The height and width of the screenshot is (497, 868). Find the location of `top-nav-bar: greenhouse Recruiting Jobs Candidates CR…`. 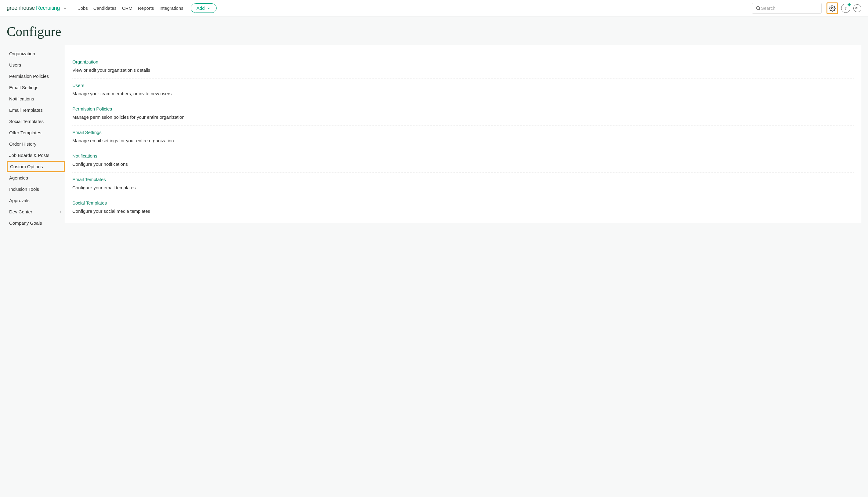

top-nav-bar: greenhouse Recruiting Jobs Candidates CR… is located at coordinates (434, 8).